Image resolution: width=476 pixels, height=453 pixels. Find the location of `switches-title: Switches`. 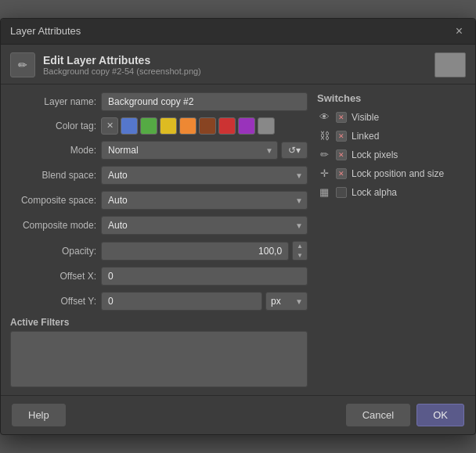

switches-title: Switches is located at coordinates (391, 99).